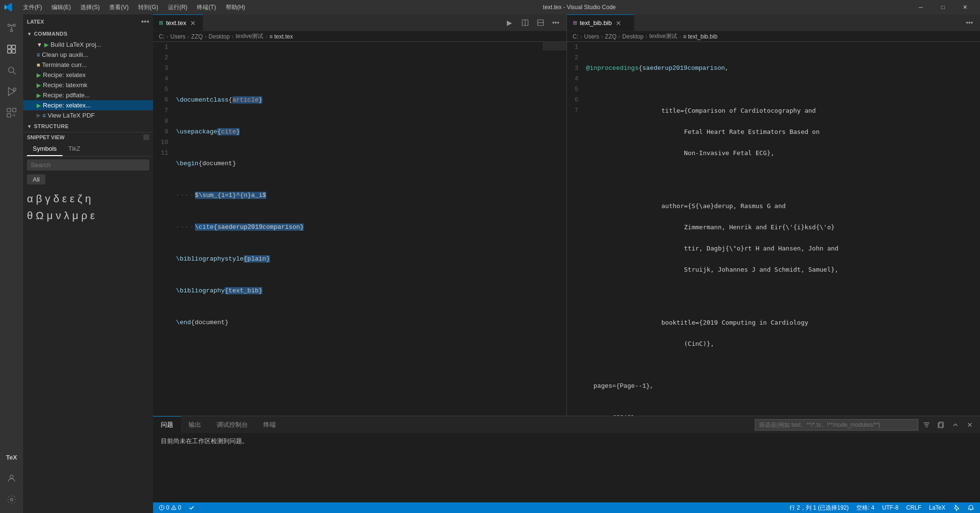 The height and width of the screenshot is (513, 980). Describe the element at coordinates (567, 508) in the screenshot. I see `status-bar: 0 0 行 2，列 1 (已选择192)` at that location.